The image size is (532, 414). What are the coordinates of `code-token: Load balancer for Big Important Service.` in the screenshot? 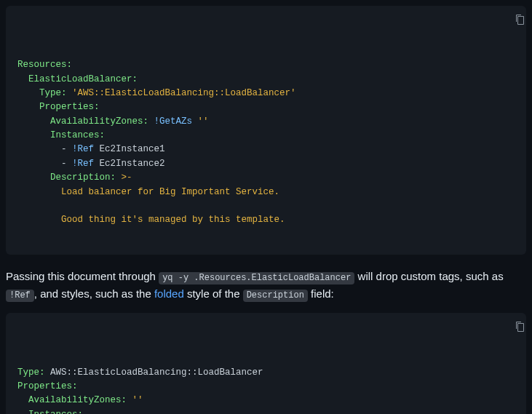 It's located at (148, 192).